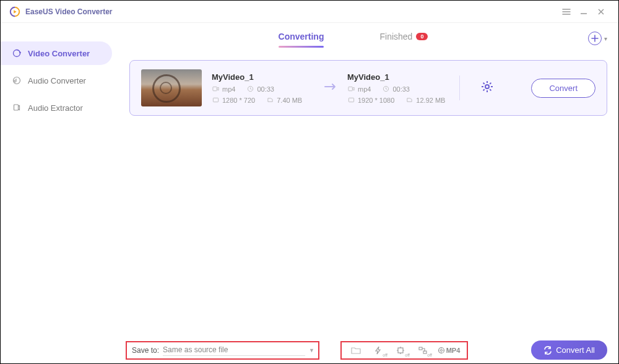  I want to click on finished-count-badge: 0, so click(422, 37).